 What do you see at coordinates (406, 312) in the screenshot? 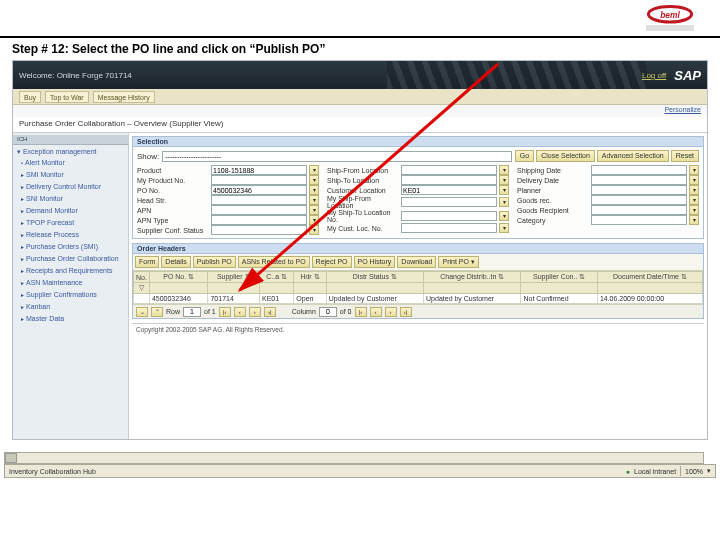
I see `last-col-icon: ›|` at bounding box center [406, 312].